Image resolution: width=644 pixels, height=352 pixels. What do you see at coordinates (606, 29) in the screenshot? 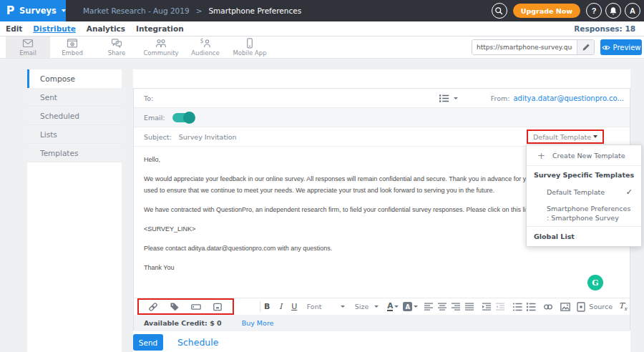
I see `responses-count: Responses: 18` at bounding box center [606, 29].